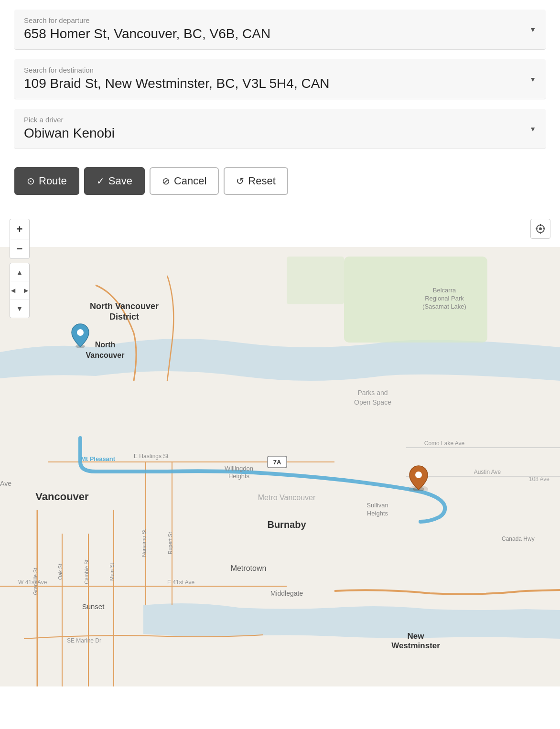 Image resolution: width=560 pixels, height=729 pixels. I want to click on svg-text: Willingdon, so click(239, 468).